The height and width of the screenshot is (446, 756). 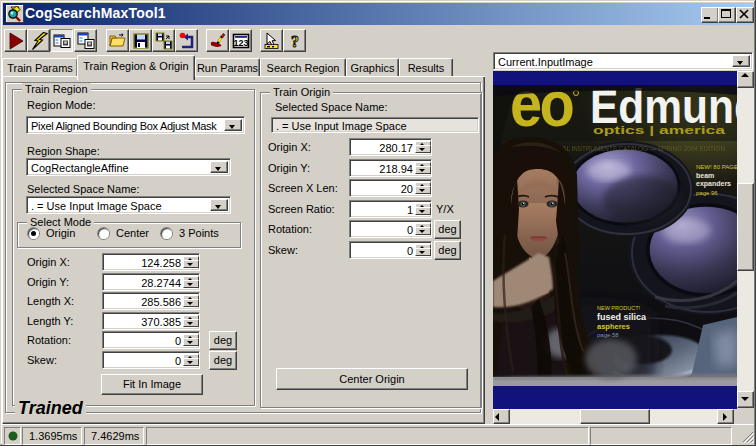 I want to click on svg-text: page 96, so click(x=707, y=193).